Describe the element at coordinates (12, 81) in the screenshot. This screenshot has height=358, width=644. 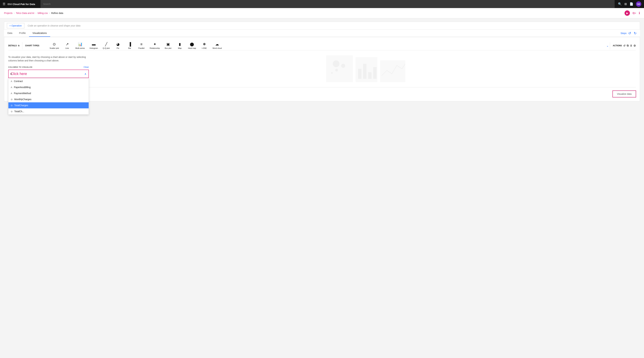
I see `contract-type-icon: A` at that location.